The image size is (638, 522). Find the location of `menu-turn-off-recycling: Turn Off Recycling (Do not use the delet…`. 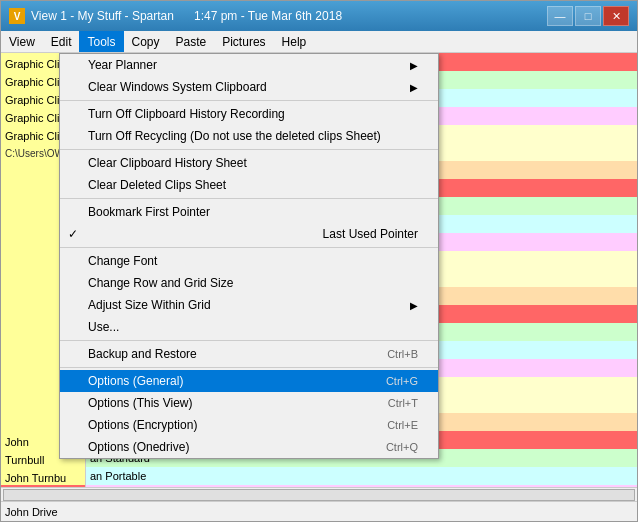

menu-turn-off-recycling: Turn Off Recycling (Do not use the delet… is located at coordinates (249, 136).